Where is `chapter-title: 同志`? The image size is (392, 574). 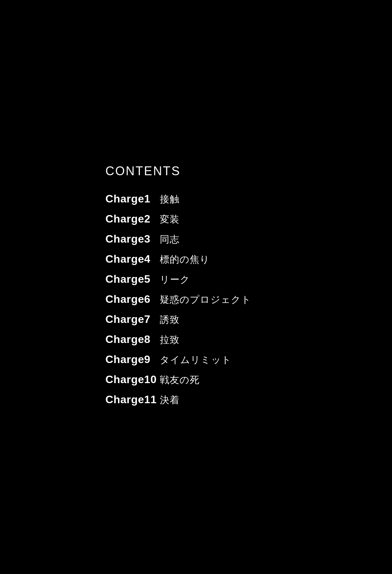
chapter-title: 同志 is located at coordinates (170, 240).